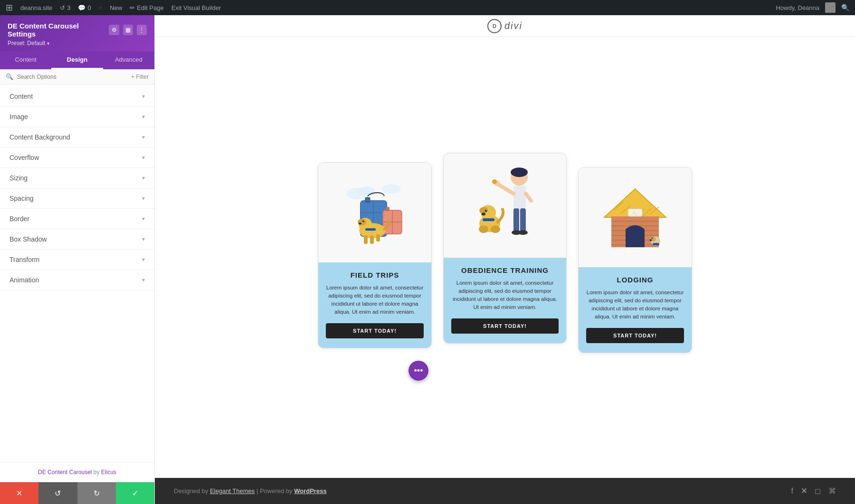 The height and width of the screenshot is (504, 855). Describe the element at coordinates (19, 117) in the screenshot. I see `option-label: Image` at that location.